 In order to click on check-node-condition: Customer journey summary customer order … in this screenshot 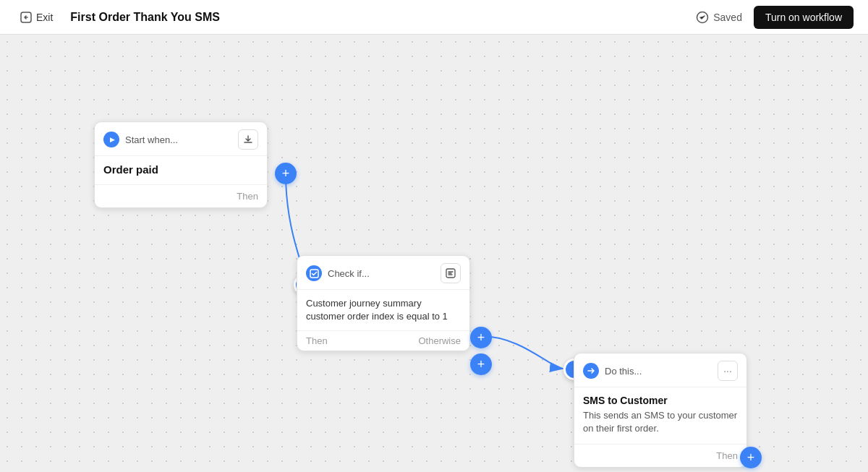, I will do `click(383, 310)`.